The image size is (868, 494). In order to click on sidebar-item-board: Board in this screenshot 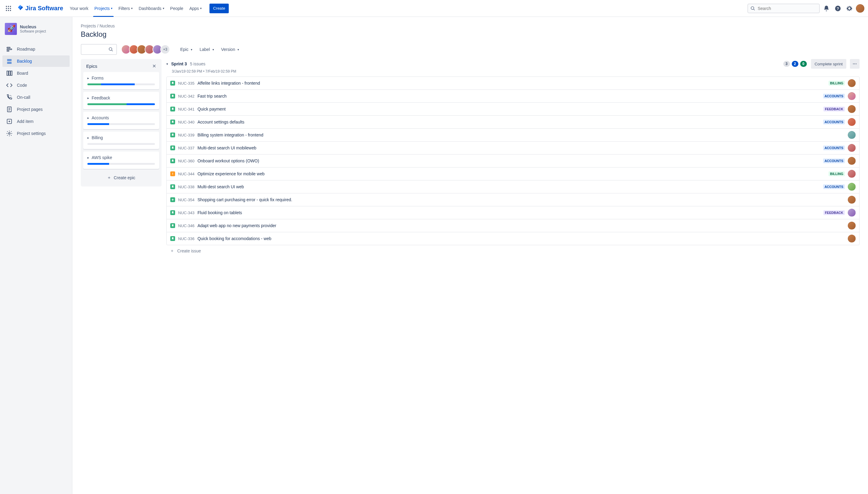, I will do `click(36, 73)`.